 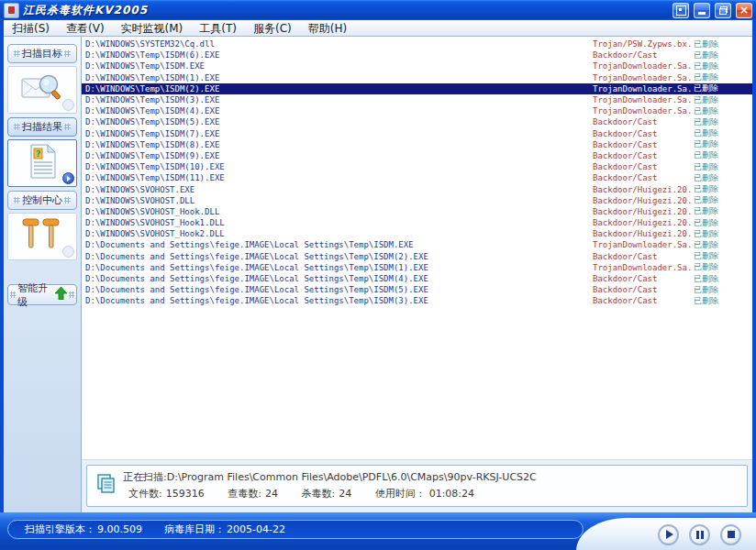 What do you see at coordinates (417, 234) in the screenshot?
I see `table-row: D:\WINDOWS\SVOHOST_Hook2.DLL Backdoor/Hu…` at bounding box center [417, 234].